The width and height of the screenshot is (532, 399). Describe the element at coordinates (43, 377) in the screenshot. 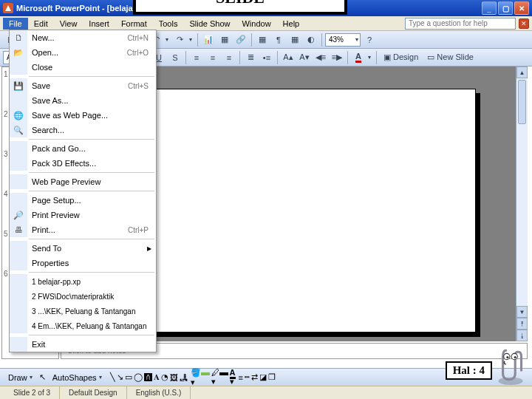

I see `select-objects-button: ↖` at that location.